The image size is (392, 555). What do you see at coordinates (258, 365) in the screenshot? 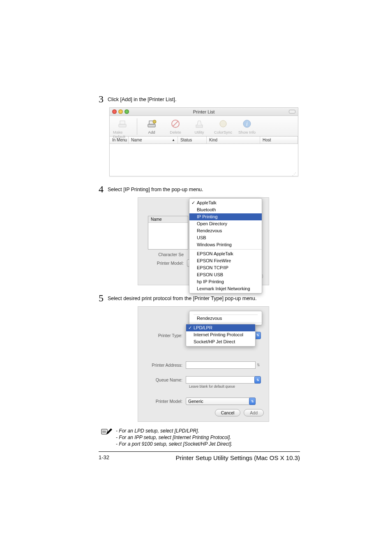
I see `stepper-icon: ⇅` at bounding box center [258, 365].